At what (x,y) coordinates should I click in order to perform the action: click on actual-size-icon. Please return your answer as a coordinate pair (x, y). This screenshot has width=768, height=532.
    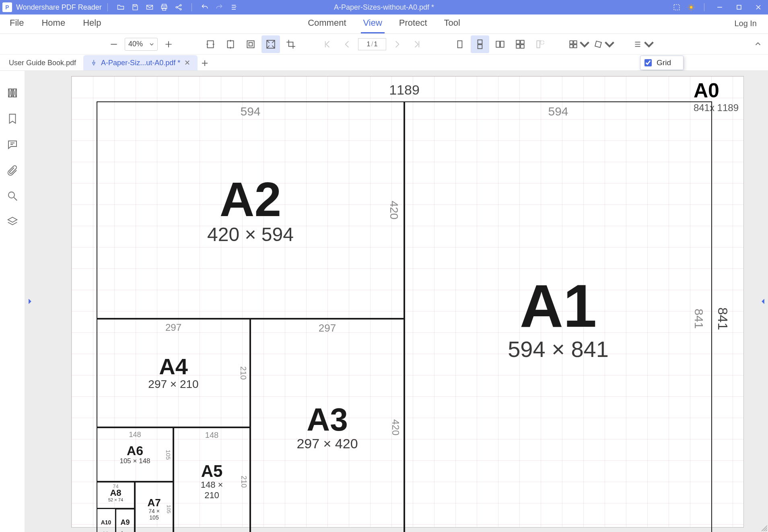
    Looking at the image, I should click on (271, 44).